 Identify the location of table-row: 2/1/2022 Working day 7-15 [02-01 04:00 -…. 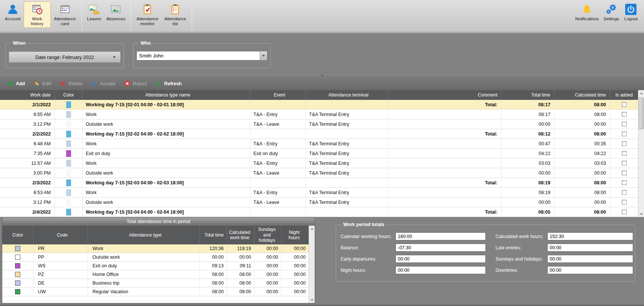
(319, 105).